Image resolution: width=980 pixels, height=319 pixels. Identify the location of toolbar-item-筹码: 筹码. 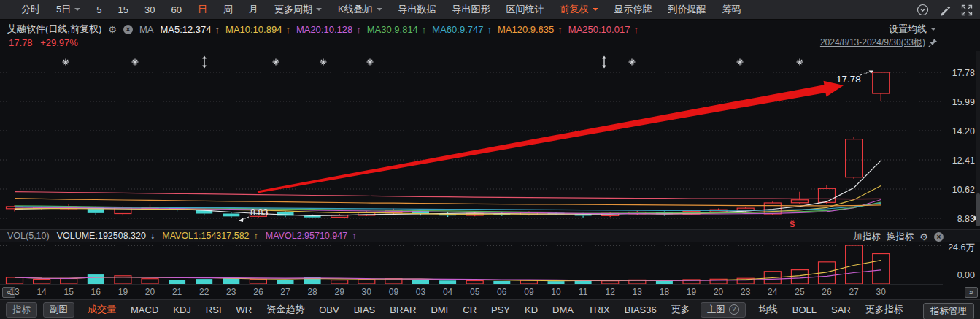
(732, 9).